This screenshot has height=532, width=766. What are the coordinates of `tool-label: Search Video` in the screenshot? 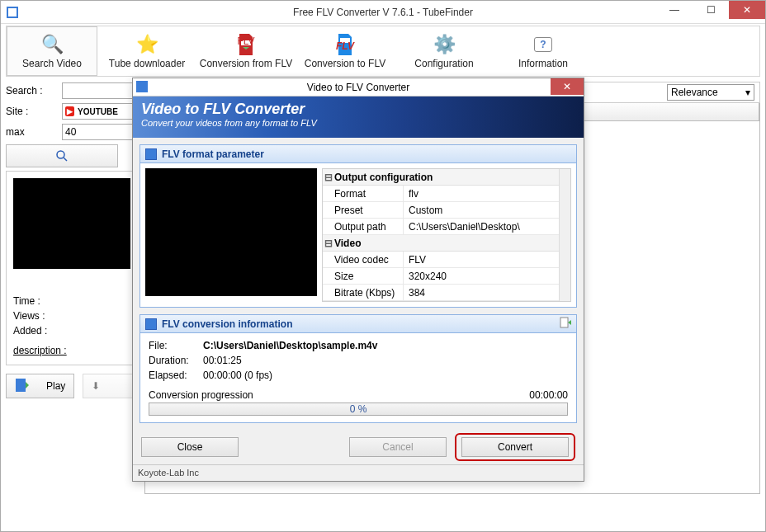 It's located at (52, 64).